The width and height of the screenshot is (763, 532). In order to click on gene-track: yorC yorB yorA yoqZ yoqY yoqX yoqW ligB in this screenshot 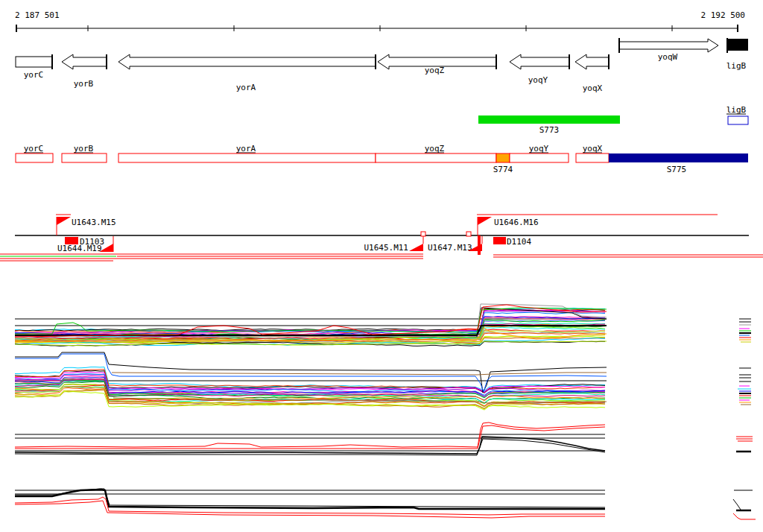, I will do `click(382, 66)`.